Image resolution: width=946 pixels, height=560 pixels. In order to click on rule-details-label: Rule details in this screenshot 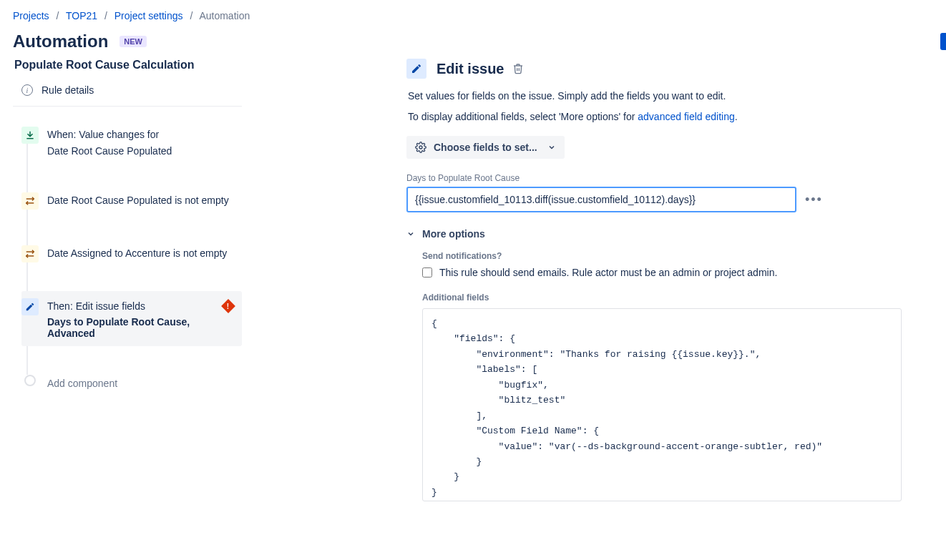, I will do `click(67, 90)`.